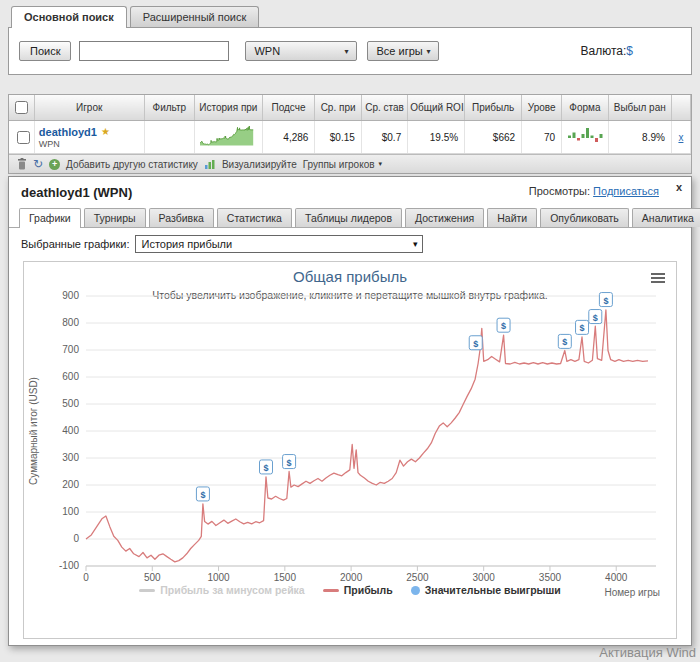  What do you see at coordinates (384, 138) in the screenshot?
I see `avg-stake-cell: $0.7` at bounding box center [384, 138].